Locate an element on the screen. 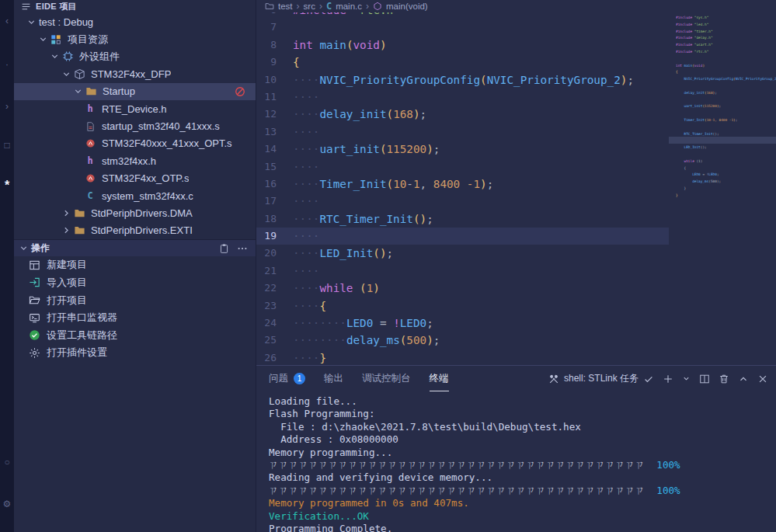 This screenshot has width=776, height=532. account-activity-icon: ○ is located at coordinates (7, 462).